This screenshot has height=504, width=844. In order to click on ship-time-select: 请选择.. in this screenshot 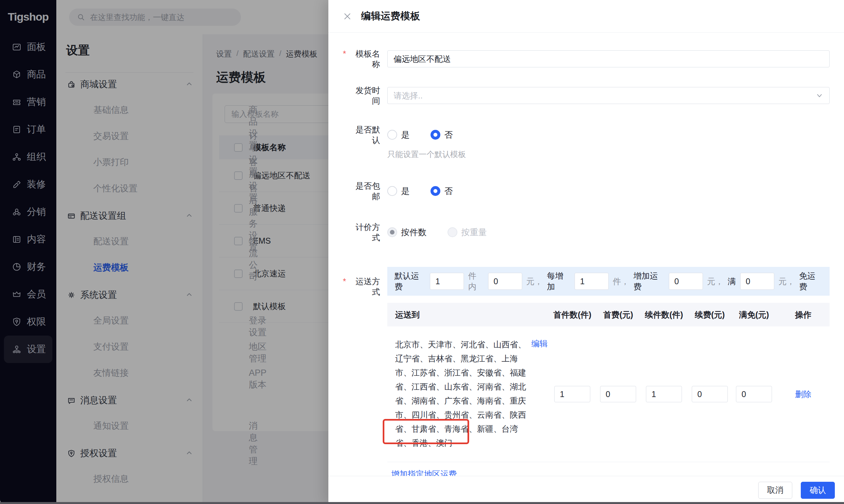, I will do `click(608, 95)`.